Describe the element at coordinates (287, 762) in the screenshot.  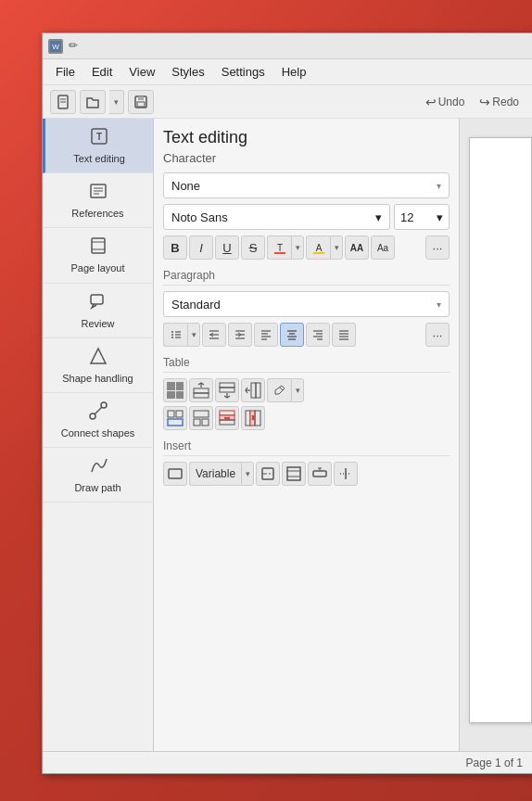
I see `status-bar: Page 1 of 1` at that location.